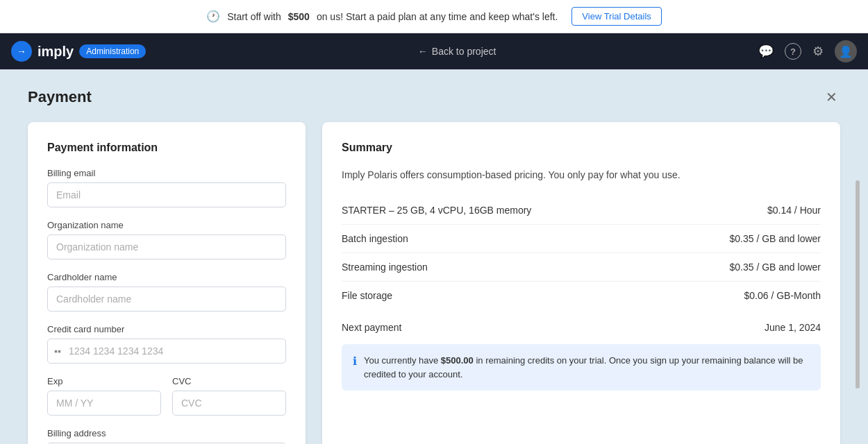  Describe the element at coordinates (581, 323) in the screenshot. I see `next-payment-row: Next payment June 1, 2024` at that location.